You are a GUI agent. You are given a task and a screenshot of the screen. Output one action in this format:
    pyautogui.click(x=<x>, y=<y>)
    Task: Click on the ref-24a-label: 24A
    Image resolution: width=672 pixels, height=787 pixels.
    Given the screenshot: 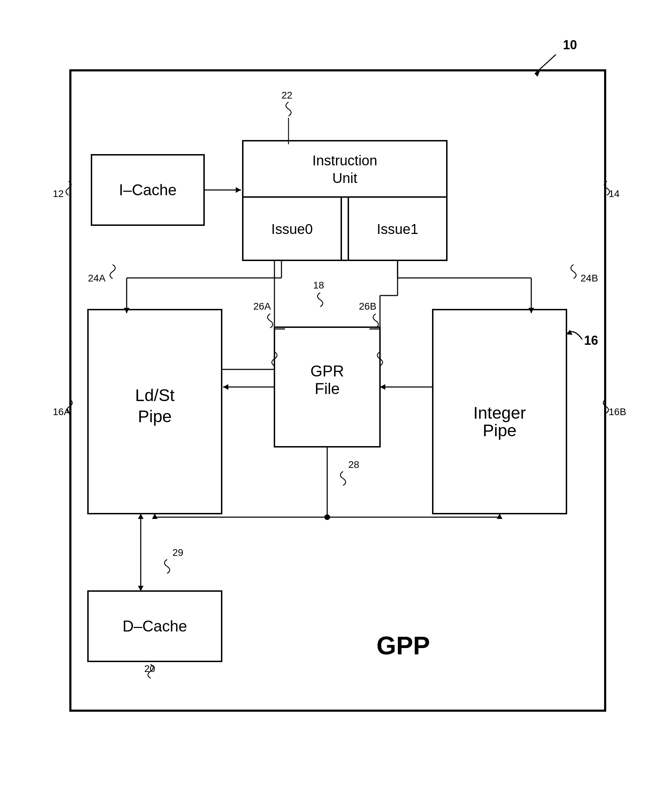 What is the action you would take?
    pyautogui.click(x=97, y=278)
    